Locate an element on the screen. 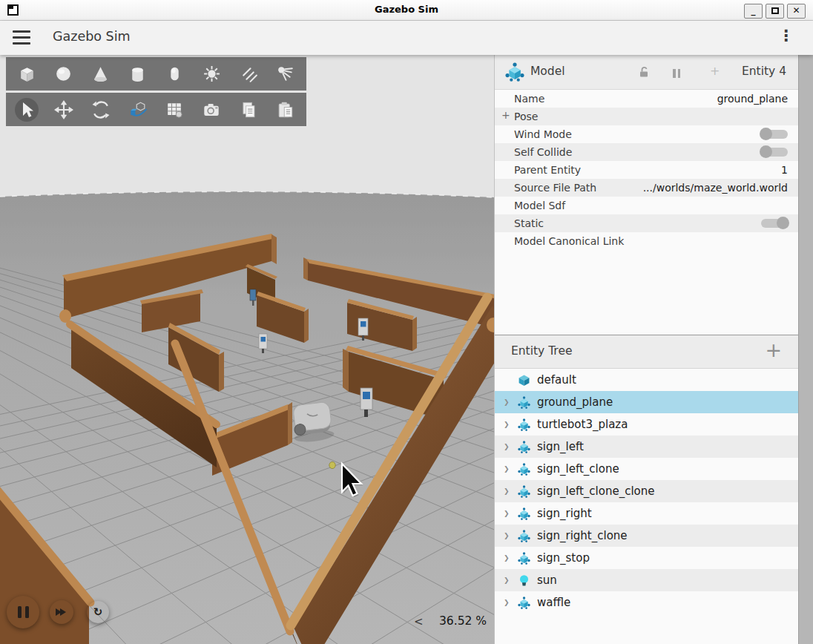  prop-label: Static is located at coordinates (529, 223).